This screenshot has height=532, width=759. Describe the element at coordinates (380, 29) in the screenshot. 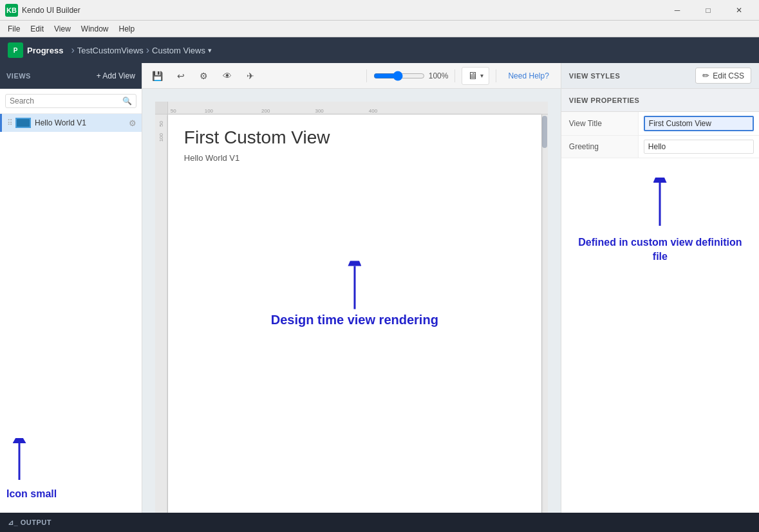

I see `menu-bar: File Edit View Window Help` at that location.